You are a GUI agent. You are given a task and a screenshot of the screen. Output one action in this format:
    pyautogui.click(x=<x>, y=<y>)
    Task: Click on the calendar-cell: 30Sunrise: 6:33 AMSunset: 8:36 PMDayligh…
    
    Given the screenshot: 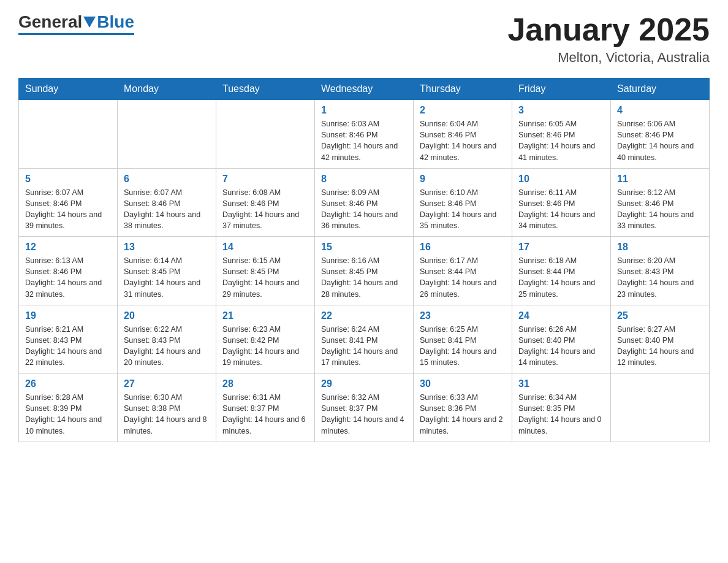 What is the action you would take?
    pyautogui.click(x=463, y=408)
    